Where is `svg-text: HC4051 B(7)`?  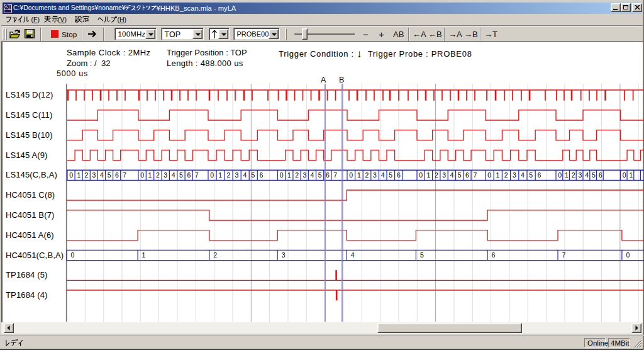 svg-text: HC4051 B(7) is located at coordinates (30, 215).